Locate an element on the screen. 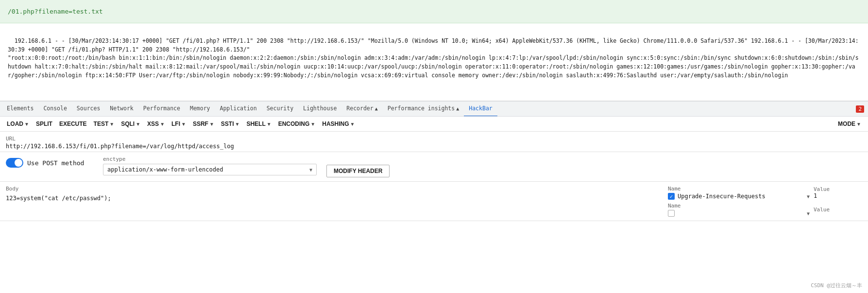 The height and width of the screenshot is (293, 868). checkbox-area-1: ✓ Upgrade-Insecure-Requests ▼ is located at coordinates (739, 196).